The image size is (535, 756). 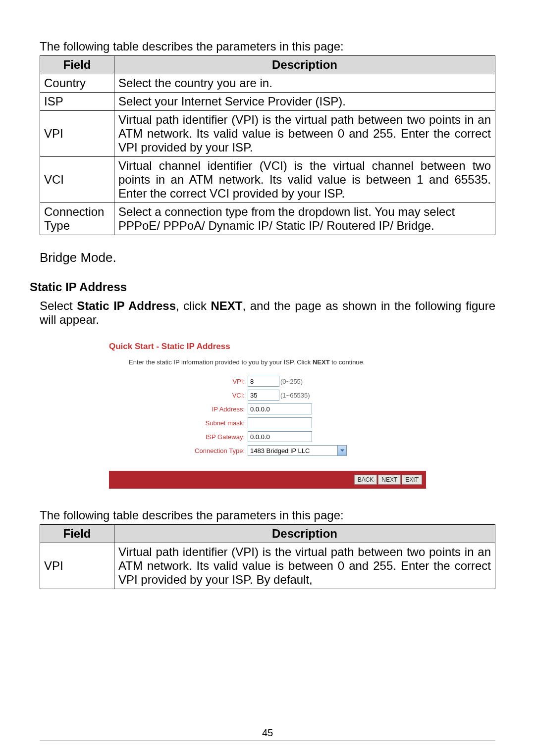 I want to click on description-cell: Select a connection type from the dropdo…, so click(x=305, y=219).